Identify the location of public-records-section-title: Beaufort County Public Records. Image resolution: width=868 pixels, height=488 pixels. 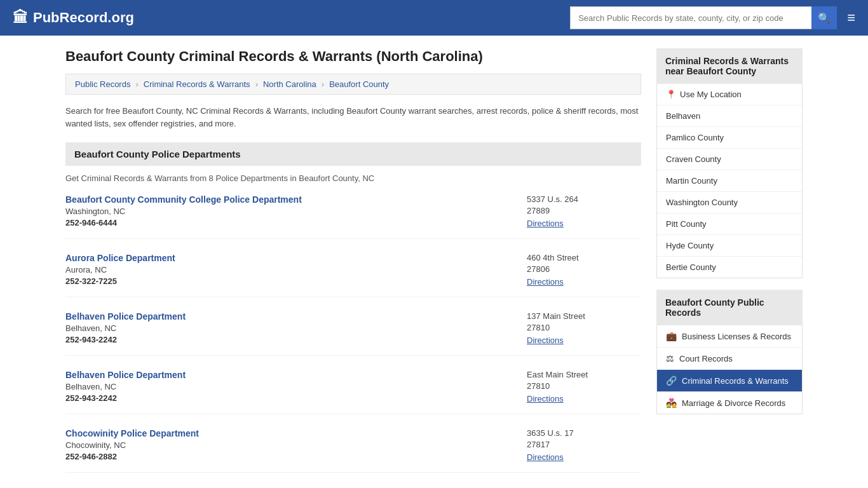
(729, 308).